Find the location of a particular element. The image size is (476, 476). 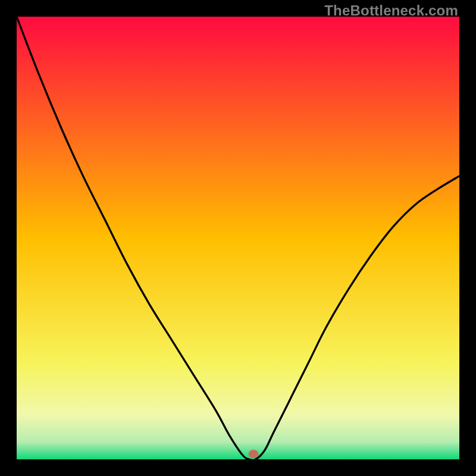

marker-dot is located at coordinates (253, 454).